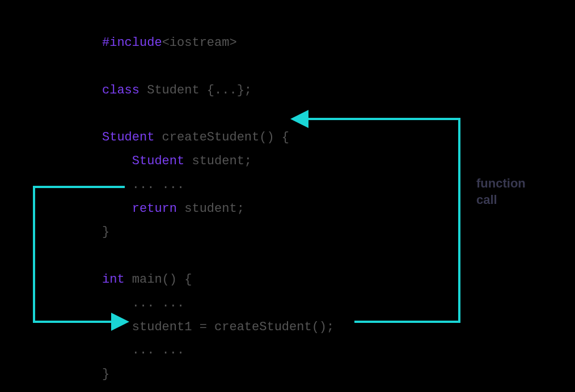 This screenshot has height=392, width=575. What do you see at coordinates (177, 91) in the screenshot?
I see `code-line-2: class Student {...};` at bounding box center [177, 91].